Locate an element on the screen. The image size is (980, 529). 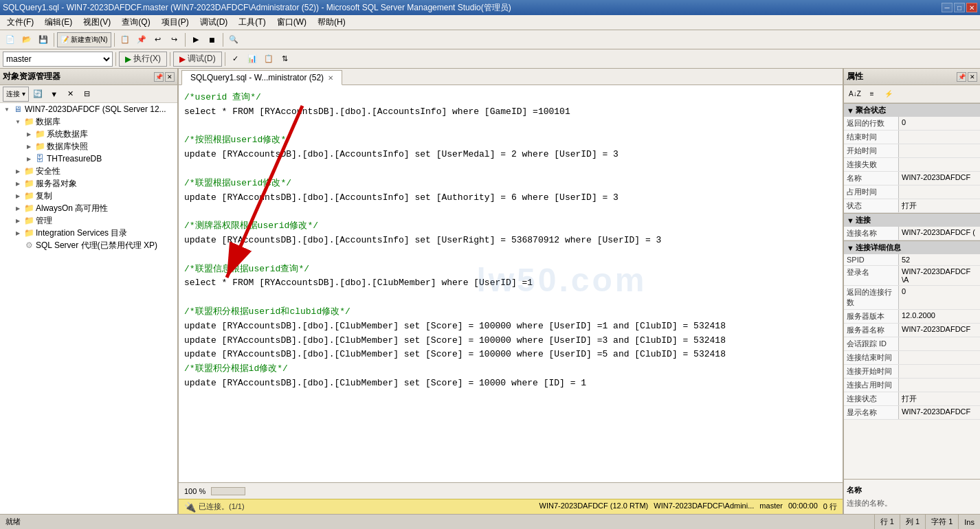
tree-node-serverobj: ▶ 📁 服务器对象 is located at coordinates (89, 183).